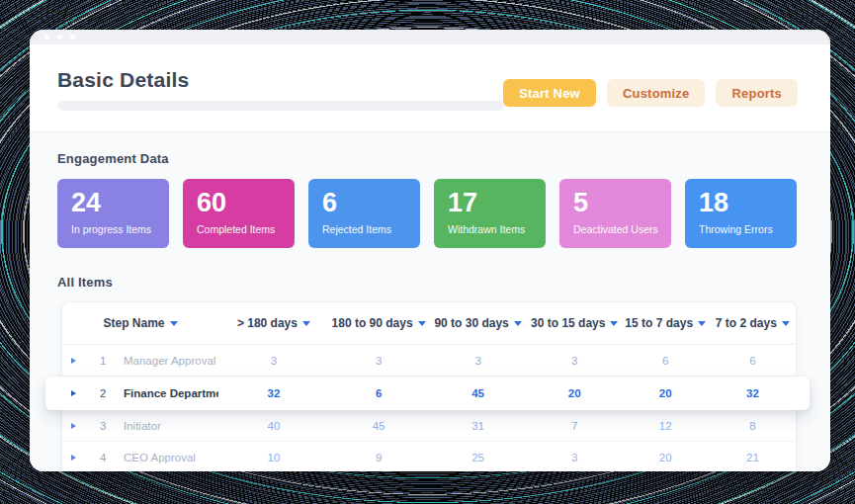 The height and width of the screenshot is (504, 855). What do you see at coordinates (112, 361) in the screenshot?
I see `row-number: 1` at bounding box center [112, 361].